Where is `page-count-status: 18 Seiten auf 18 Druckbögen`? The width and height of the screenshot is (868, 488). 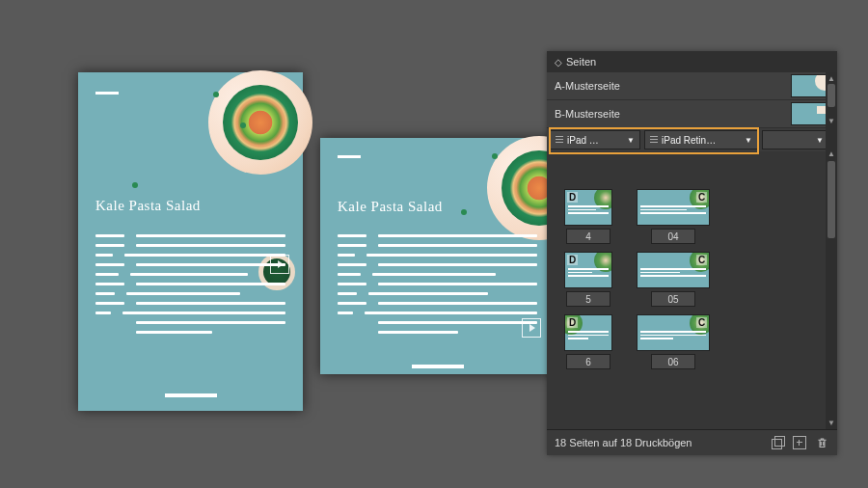
page-count-status: 18 Seiten auf 18 Druckbögen is located at coordinates (623, 443).